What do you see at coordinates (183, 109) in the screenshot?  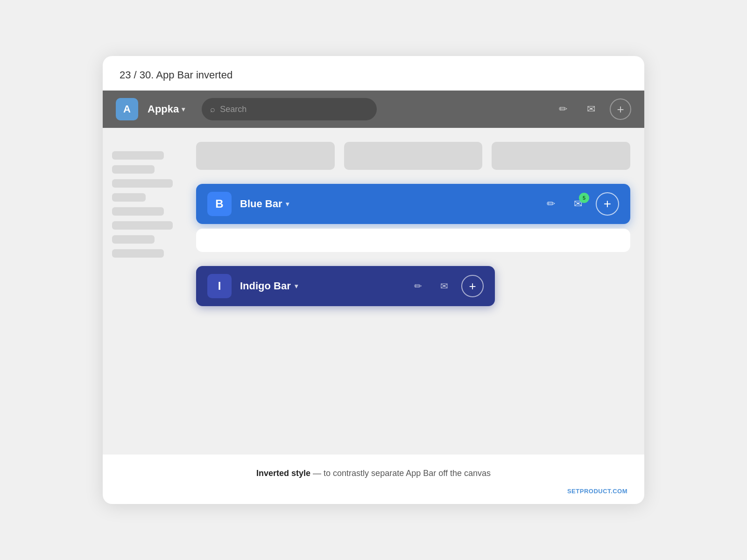 I see `gray-bar-chevron-icon: ▾` at bounding box center [183, 109].